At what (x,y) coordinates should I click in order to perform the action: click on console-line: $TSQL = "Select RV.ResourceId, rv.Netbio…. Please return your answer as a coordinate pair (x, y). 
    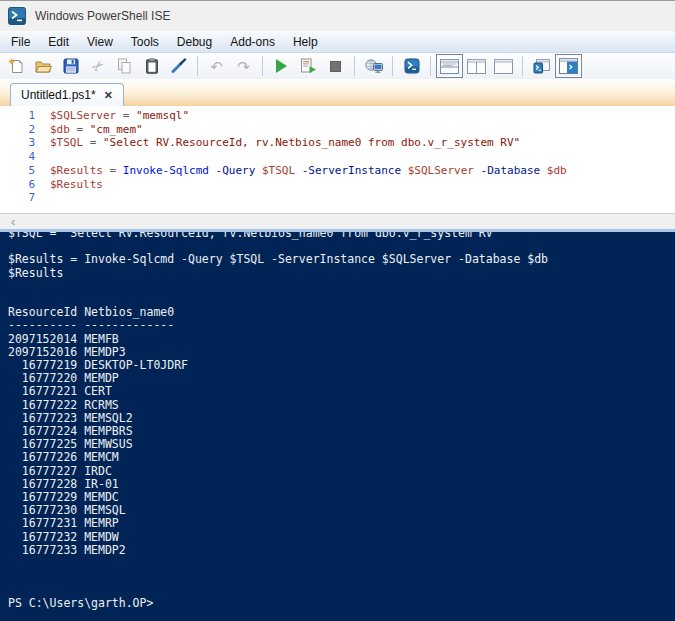
    Looking at the image, I should click on (342, 234).